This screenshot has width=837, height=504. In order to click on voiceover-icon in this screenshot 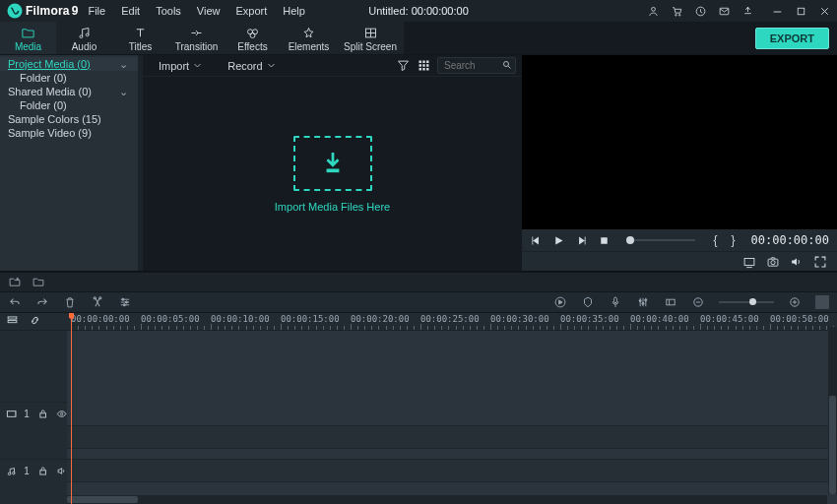, I will do `click(615, 302)`.